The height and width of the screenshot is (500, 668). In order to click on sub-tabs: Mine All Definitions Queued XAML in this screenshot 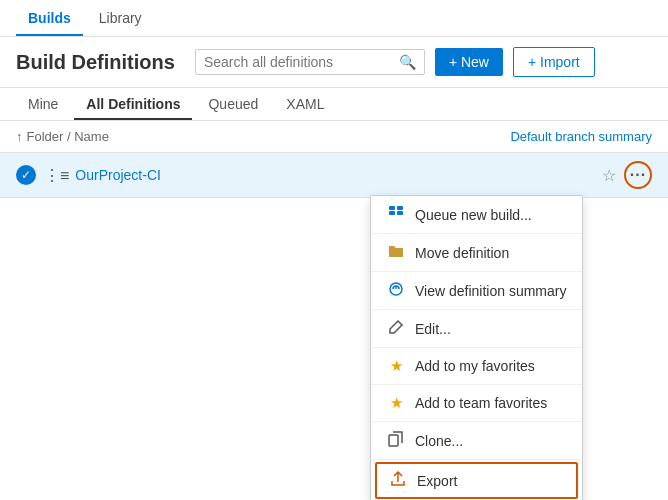, I will do `click(334, 104)`.